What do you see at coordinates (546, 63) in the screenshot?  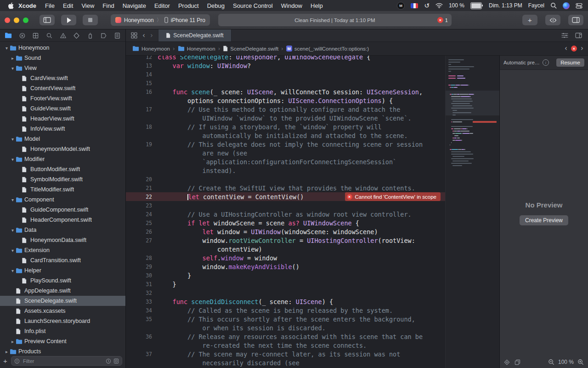 I see `info-icon: i` at bounding box center [546, 63].